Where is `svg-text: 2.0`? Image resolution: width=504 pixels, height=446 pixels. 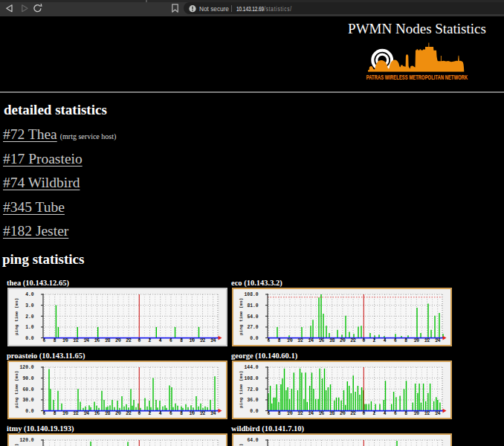
svg-text: 2.0 is located at coordinates (30, 317).